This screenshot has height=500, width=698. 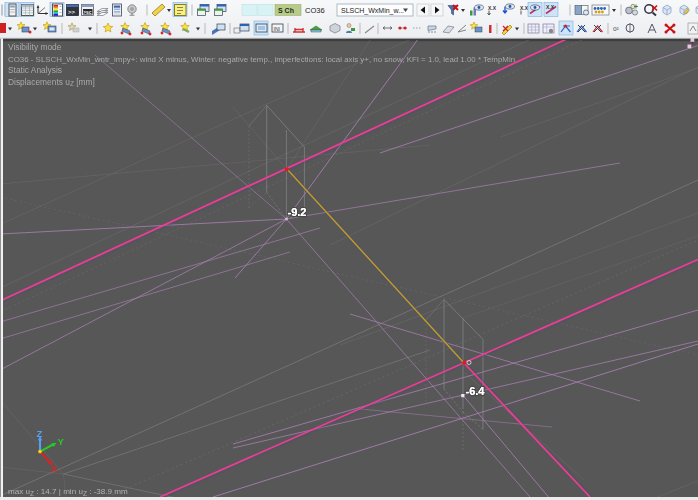 I want to click on svg-text:CO36 - SLSCH_WxMin_wntr_impy+:: CO36 - SLSCH_WxMin_wntr_impy+: wind X mi…, so click(x=262, y=60).